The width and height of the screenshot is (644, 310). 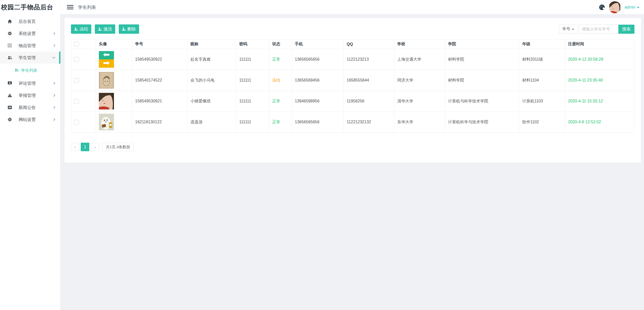 What do you see at coordinates (10, 46) in the screenshot?
I see `grid-icon` at bounding box center [10, 46].